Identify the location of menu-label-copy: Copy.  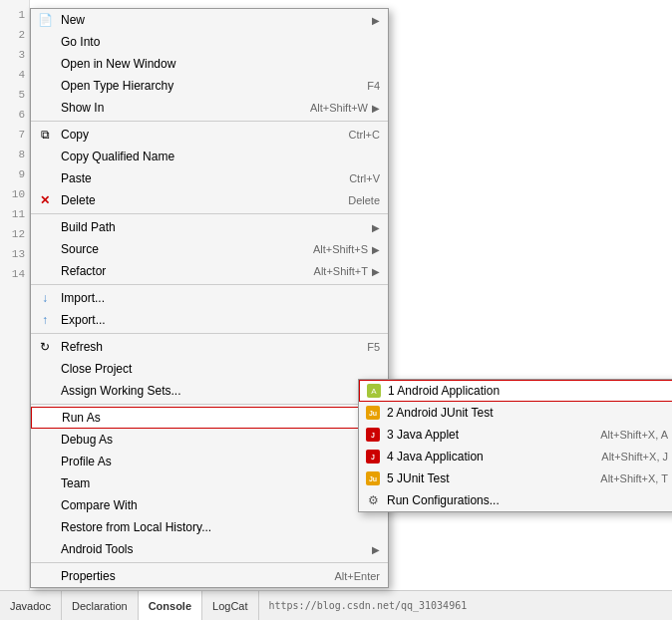
(195, 135).